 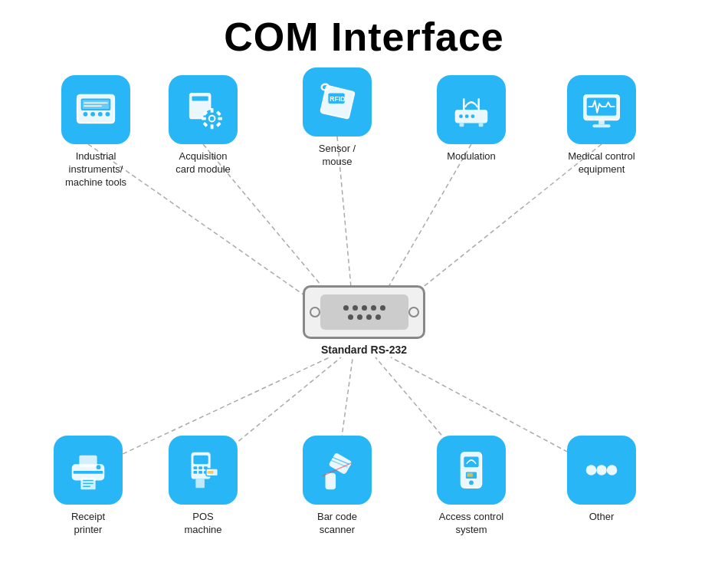 I want to click on icon-box-modulation: Modulation, so click(x=471, y=120).